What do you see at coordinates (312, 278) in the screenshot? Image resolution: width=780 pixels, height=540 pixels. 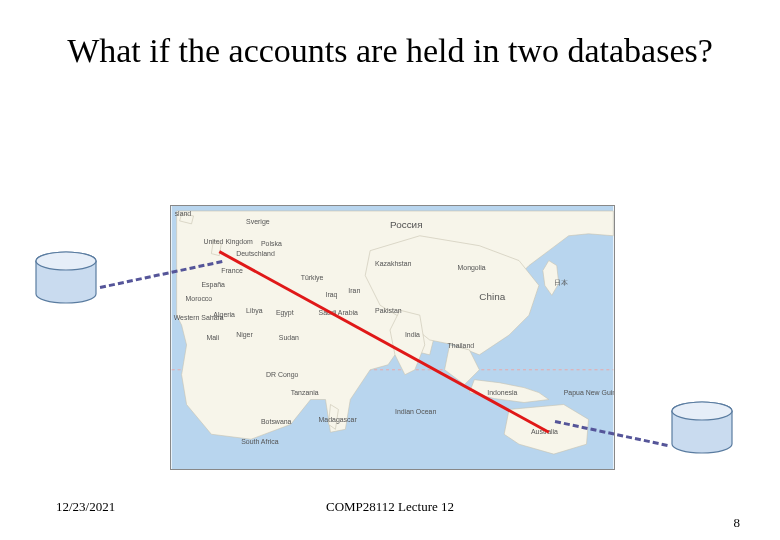 I see `label-turkiye: Türkiye` at bounding box center [312, 278].